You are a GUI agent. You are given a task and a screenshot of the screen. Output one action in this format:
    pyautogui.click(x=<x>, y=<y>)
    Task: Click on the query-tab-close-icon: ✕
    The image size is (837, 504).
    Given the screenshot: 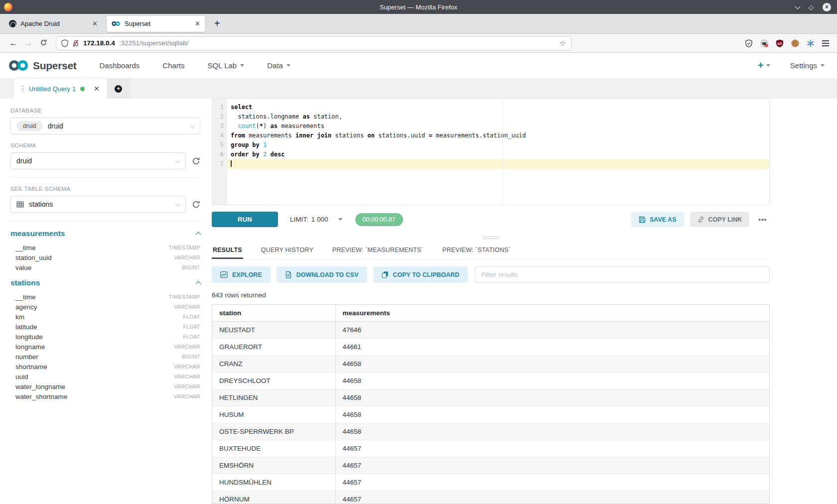 What is the action you would take?
    pyautogui.click(x=97, y=89)
    